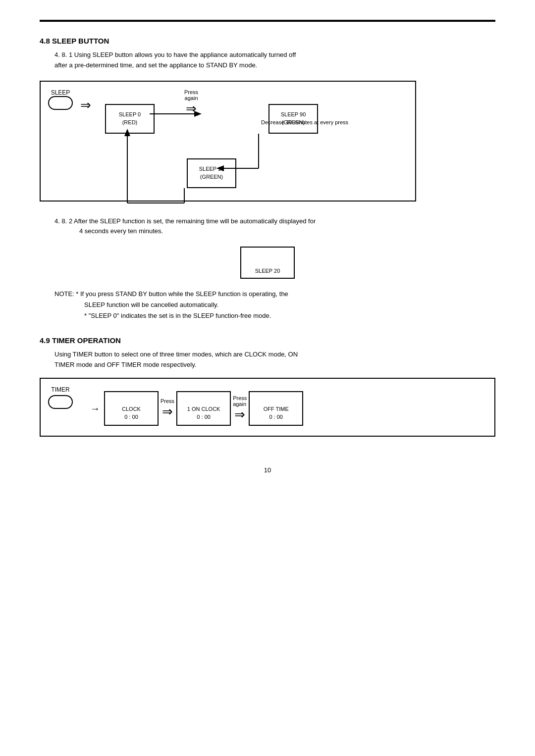  What do you see at coordinates (305, 123) in the screenshot?
I see `decrease-label: Decrease 10 minutes at every press` at bounding box center [305, 123].